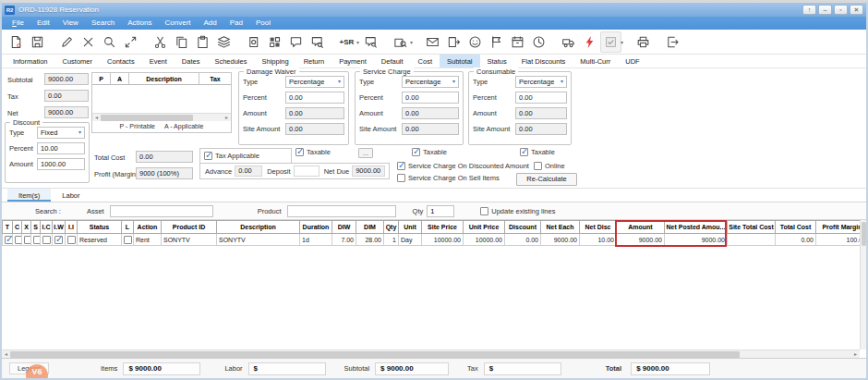  I want to click on truck-button, so click(569, 43).